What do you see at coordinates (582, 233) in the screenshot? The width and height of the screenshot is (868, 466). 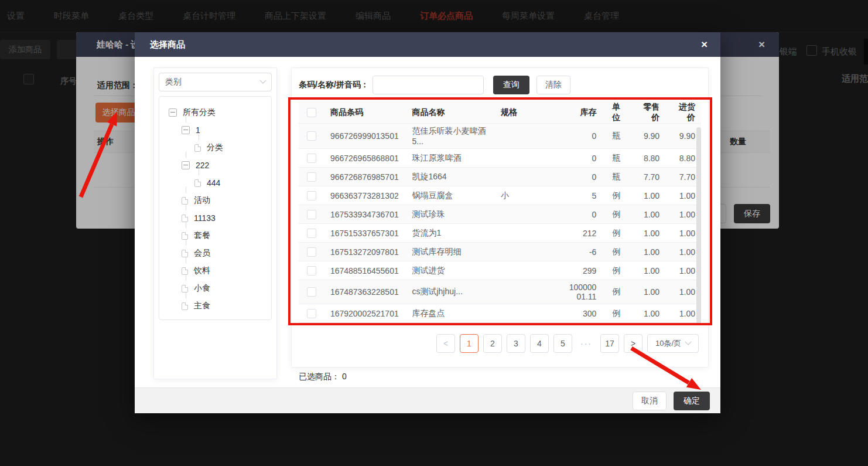 I see `cell-stock: 212` at bounding box center [582, 233].